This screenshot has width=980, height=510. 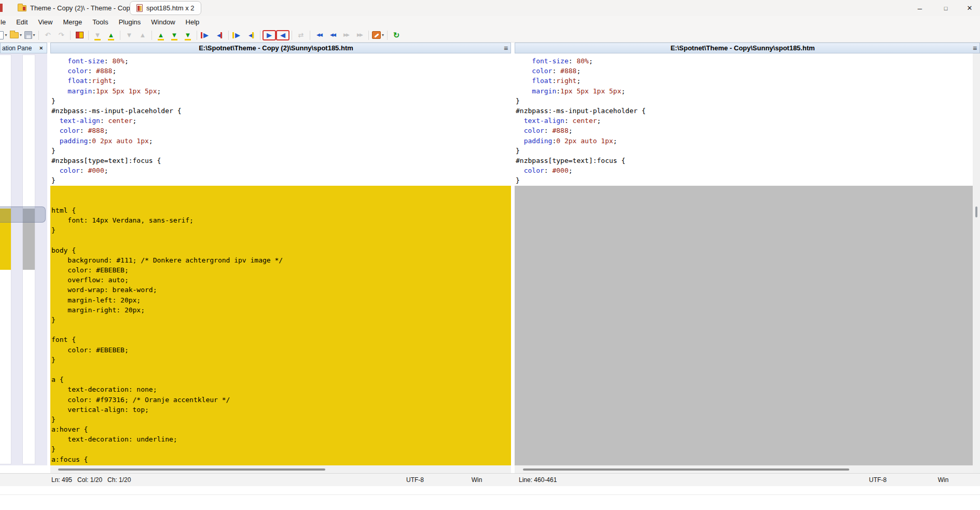 What do you see at coordinates (686, 470) in the screenshot?
I see `right-horizontal-scrollbar-thumb` at bounding box center [686, 470].